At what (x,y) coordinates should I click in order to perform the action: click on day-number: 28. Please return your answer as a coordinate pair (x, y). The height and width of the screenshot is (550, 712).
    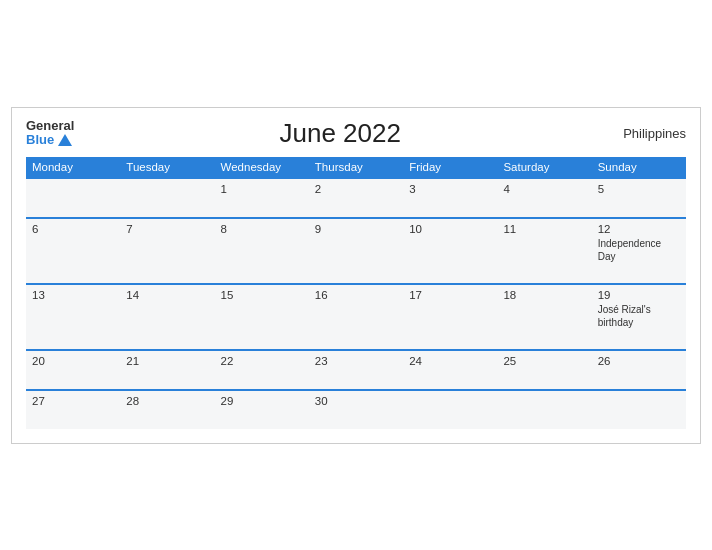
    Looking at the image, I should click on (167, 401).